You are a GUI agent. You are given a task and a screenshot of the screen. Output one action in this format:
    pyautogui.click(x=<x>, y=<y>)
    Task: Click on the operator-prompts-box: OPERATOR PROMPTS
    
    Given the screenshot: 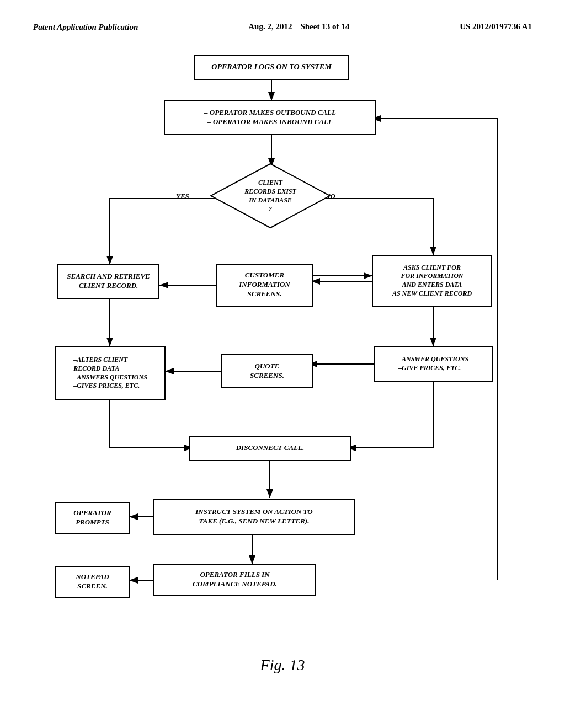 What is the action you would take?
    pyautogui.click(x=93, y=518)
    